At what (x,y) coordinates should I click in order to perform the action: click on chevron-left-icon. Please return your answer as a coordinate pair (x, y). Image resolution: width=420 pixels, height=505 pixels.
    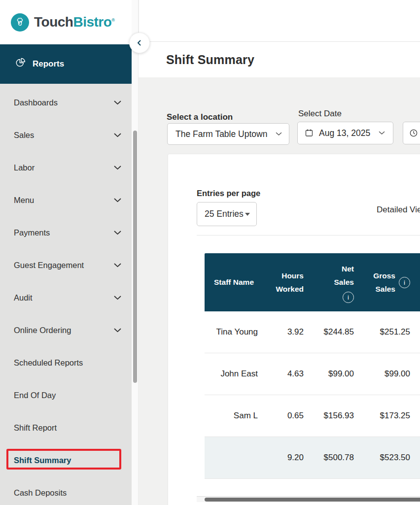
    Looking at the image, I should click on (140, 43).